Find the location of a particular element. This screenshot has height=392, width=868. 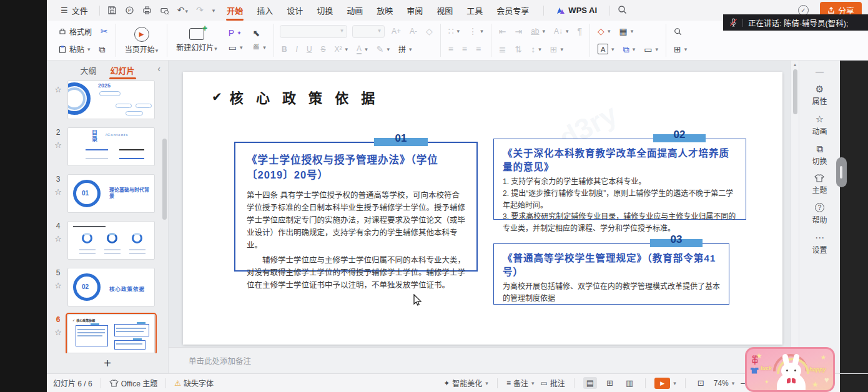

panel-item-theme: 主题 is located at coordinates (819, 185).